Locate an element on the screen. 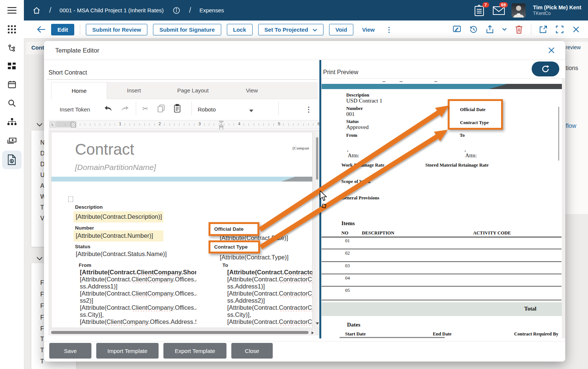 The image size is (588, 369). workflow-icon is located at coordinates (12, 48).